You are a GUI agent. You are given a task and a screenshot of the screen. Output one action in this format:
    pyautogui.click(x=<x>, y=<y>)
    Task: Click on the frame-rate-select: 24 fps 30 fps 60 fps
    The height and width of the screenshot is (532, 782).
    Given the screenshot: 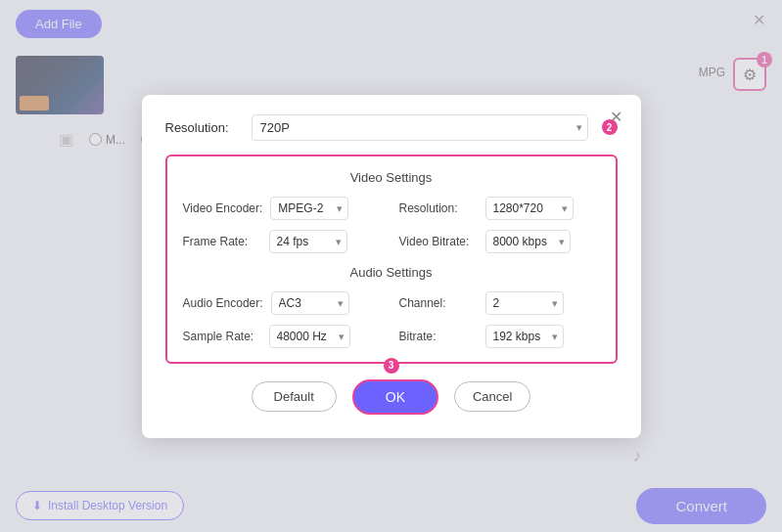 What is the action you would take?
    pyautogui.click(x=308, y=242)
    